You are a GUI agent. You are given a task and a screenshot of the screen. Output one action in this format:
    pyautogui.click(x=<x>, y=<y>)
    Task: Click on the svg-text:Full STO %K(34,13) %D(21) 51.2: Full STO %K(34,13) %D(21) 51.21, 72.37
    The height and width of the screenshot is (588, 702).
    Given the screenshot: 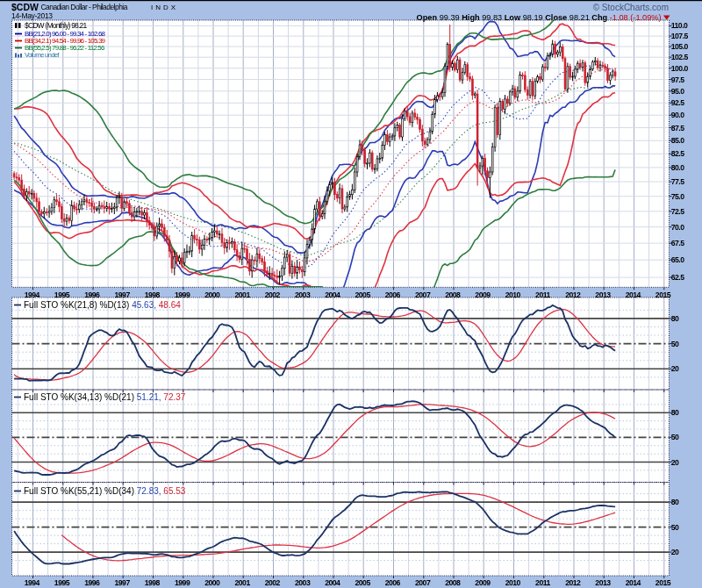 What is the action you would take?
    pyautogui.click(x=105, y=397)
    